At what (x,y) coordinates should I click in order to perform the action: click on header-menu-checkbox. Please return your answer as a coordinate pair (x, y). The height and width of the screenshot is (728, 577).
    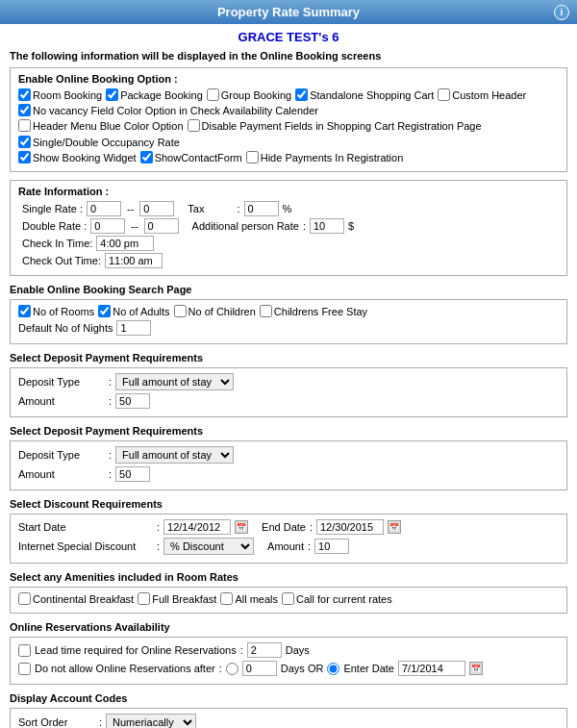
    Looking at the image, I should click on (25, 125).